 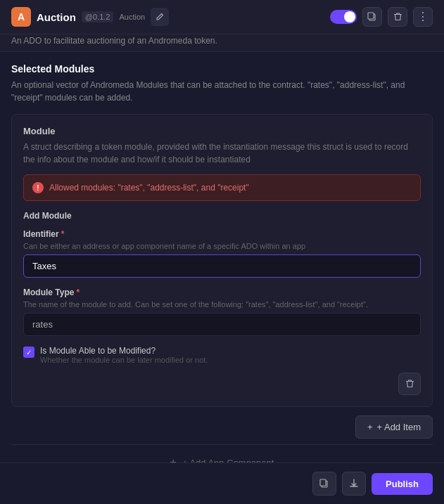 I want to click on footer-copy-button, so click(x=324, y=484).